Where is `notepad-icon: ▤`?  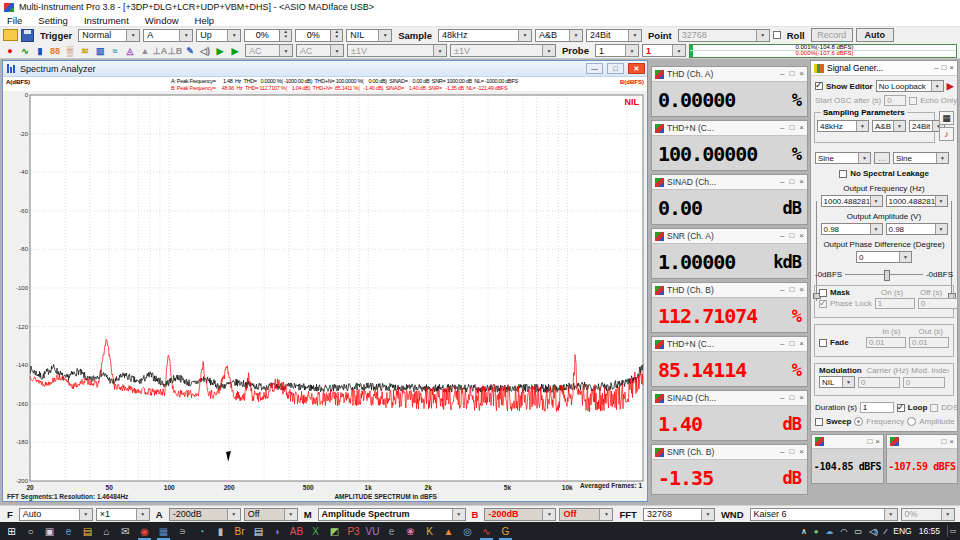 notepad-icon: ▤ is located at coordinates (258, 531).